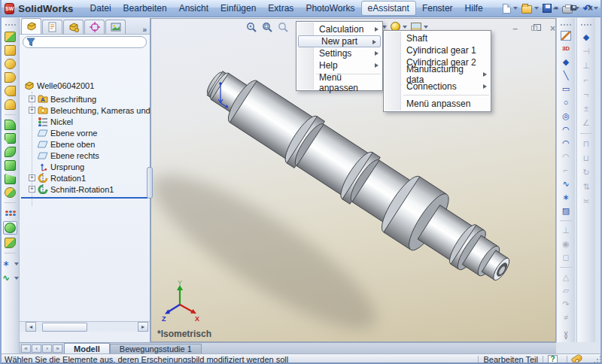 The width and height of the screenshot is (602, 364). What do you see at coordinates (437, 38) in the screenshot?
I see `submenu-item-shaft: Shaft` at bounding box center [437, 38].